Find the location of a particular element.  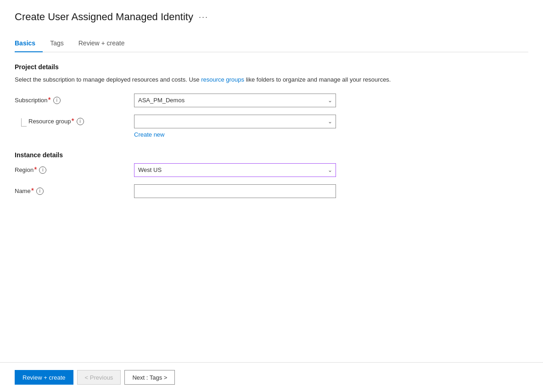

tab-review-create: Review + create is located at coordinates (102, 44).